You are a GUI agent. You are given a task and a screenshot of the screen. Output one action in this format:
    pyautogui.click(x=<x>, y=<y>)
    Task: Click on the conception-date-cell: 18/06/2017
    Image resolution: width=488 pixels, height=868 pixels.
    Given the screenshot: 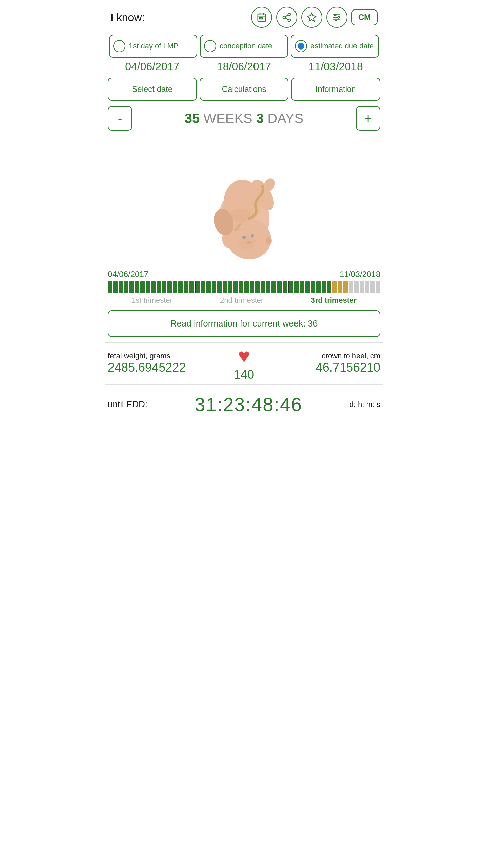 What is the action you would take?
    pyautogui.click(x=244, y=66)
    